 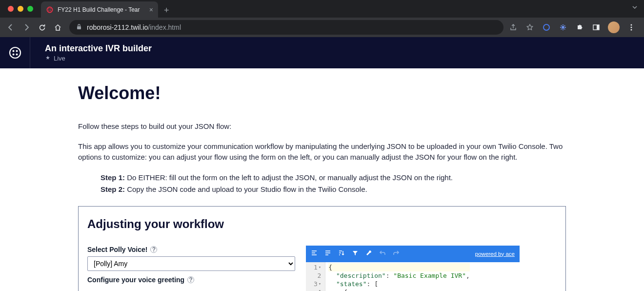 I want to click on tab-close-icon: ×, so click(x=151, y=10).